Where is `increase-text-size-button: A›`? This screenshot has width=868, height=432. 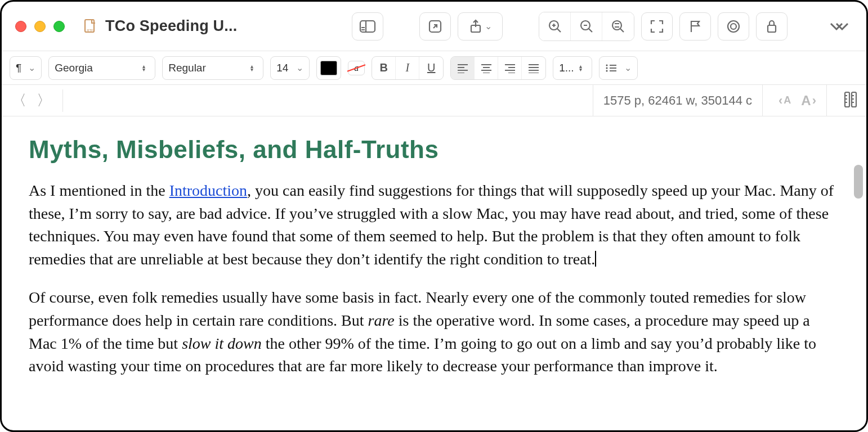 increase-text-size-button: A› is located at coordinates (808, 101).